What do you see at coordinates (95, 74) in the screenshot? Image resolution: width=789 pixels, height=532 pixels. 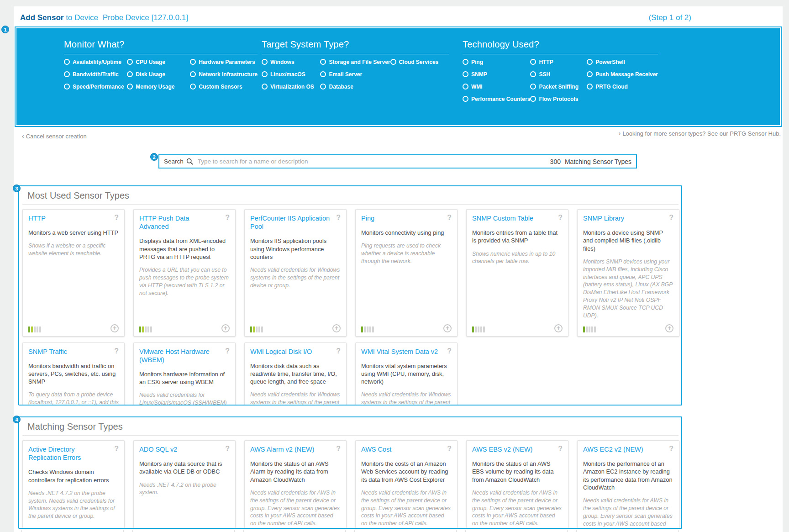 I see `radio-option: Bandwidth/Traffic` at bounding box center [95, 74].